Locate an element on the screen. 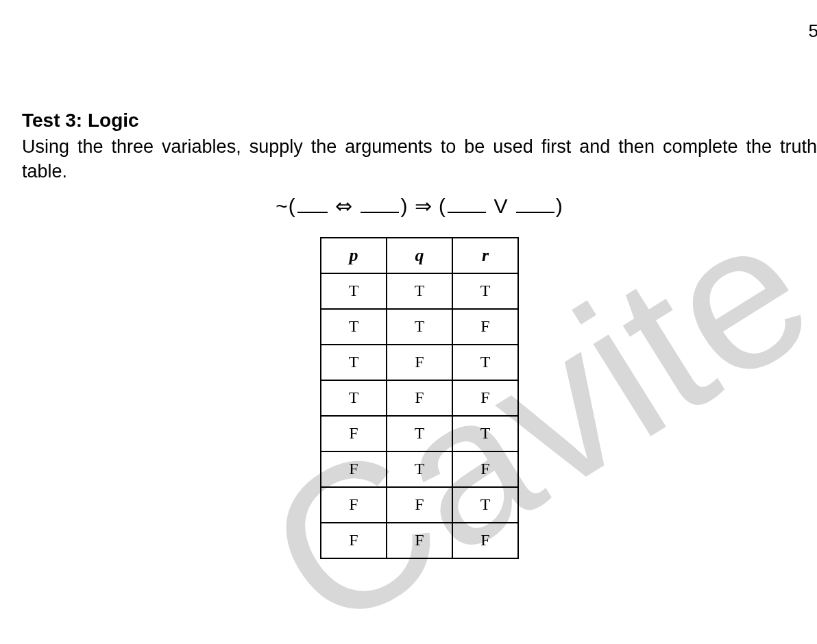  table-row: T T T is located at coordinates (419, 291).